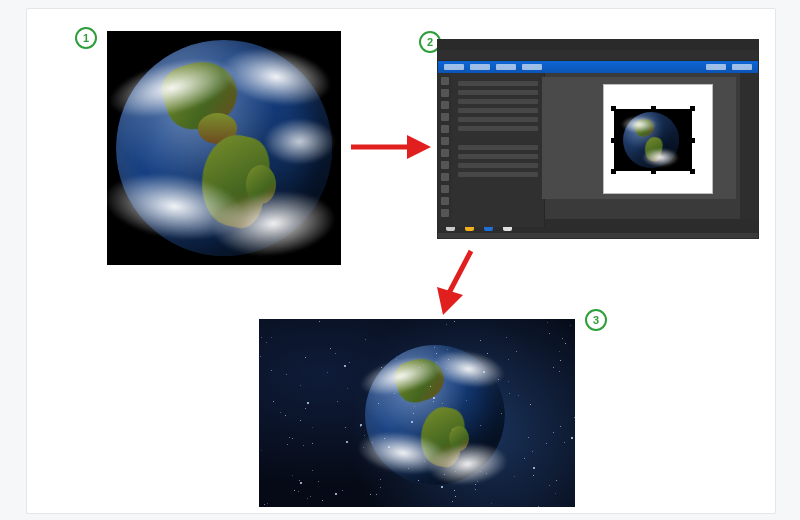 Image resolution: width=800 pixels, height=520 pixels. I want to click on step-3-result-image, so click(417, 413).